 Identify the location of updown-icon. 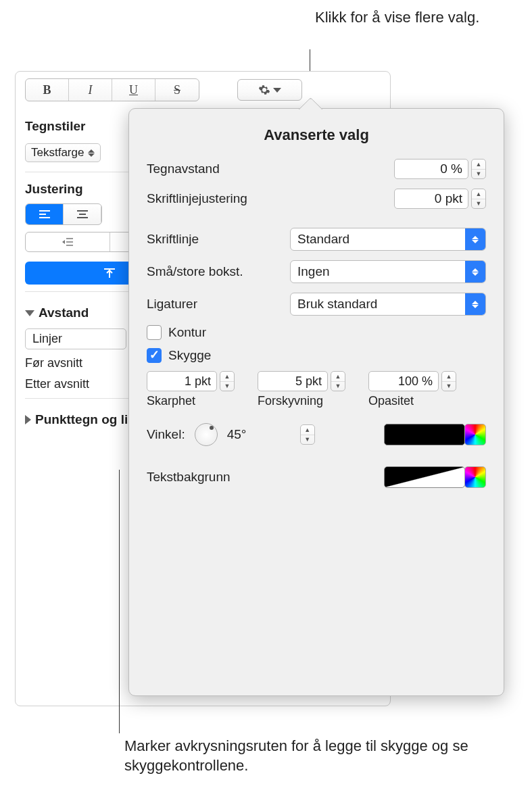
(91, 153).